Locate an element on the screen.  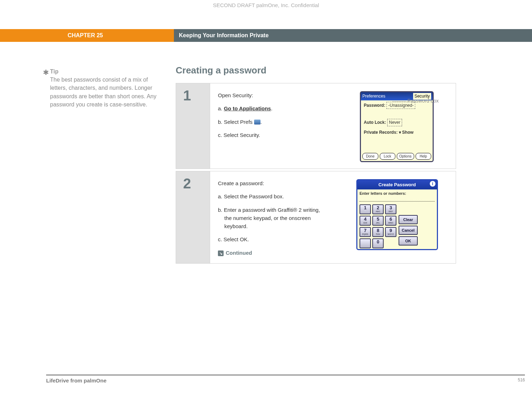
continued-label: Continued is located at coordinates (239, 253).